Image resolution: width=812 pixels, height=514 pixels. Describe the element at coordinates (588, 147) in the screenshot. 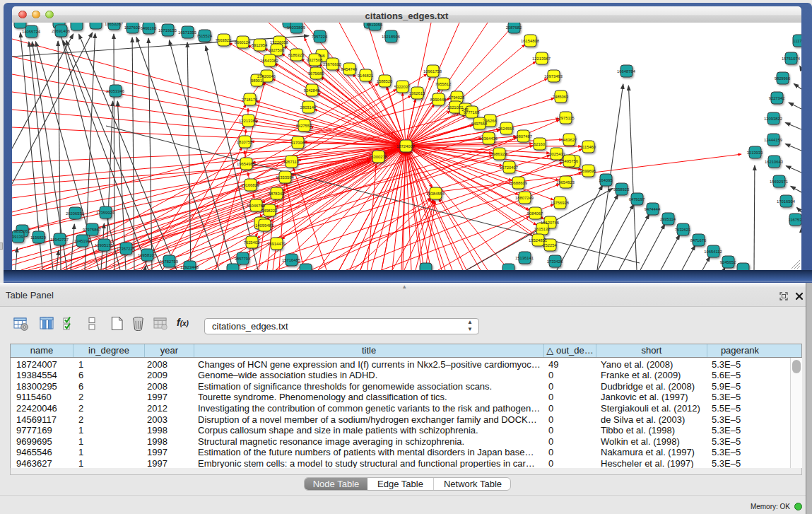

I see `svg-text: 9115460` at that location.